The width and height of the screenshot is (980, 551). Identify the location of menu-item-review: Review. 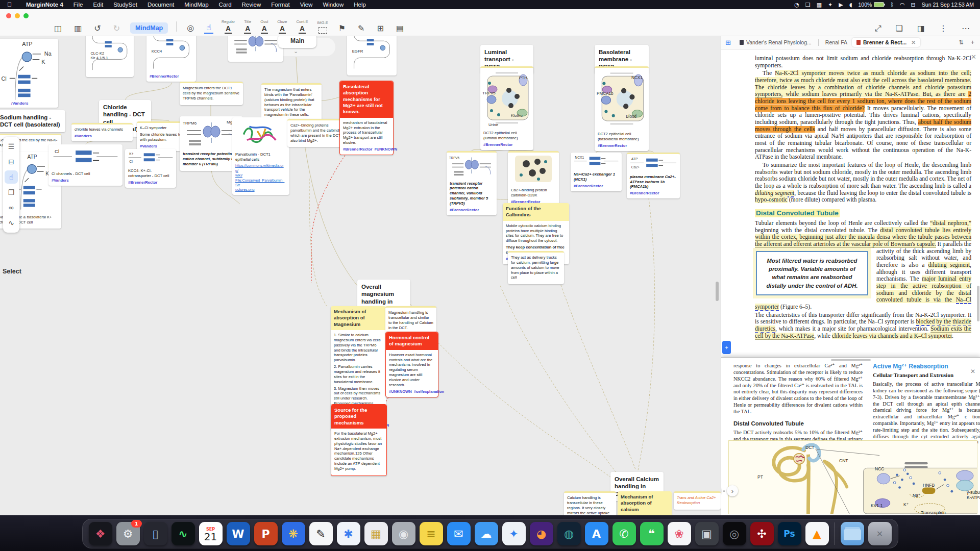
(252, 5).